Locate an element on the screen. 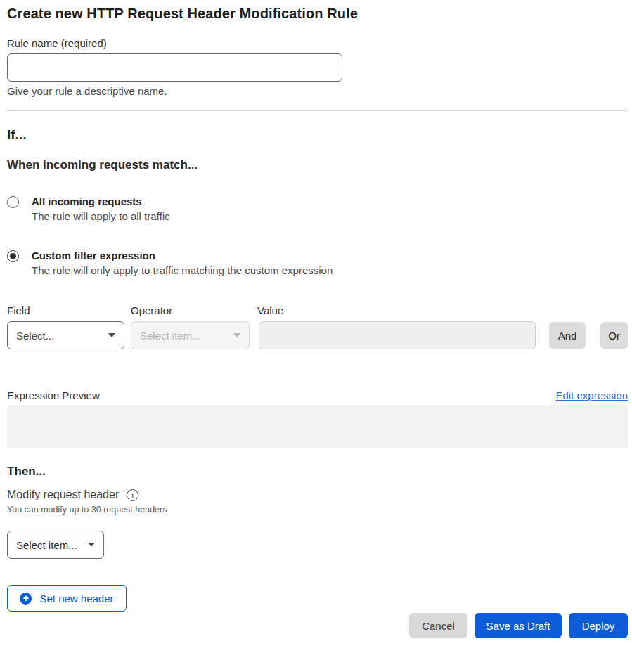 The image size is (632, 672). operator-select-value: Select item... is located at coordinates (170, 336).